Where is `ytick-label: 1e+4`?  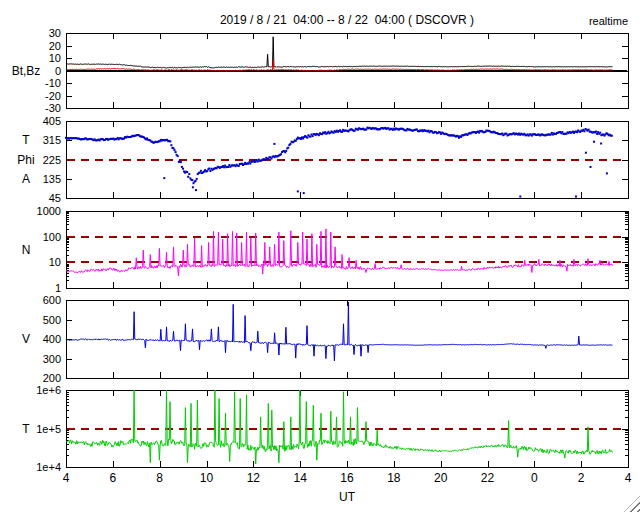 ytick-label: 1e+4 is located at coordinates (48, 467).